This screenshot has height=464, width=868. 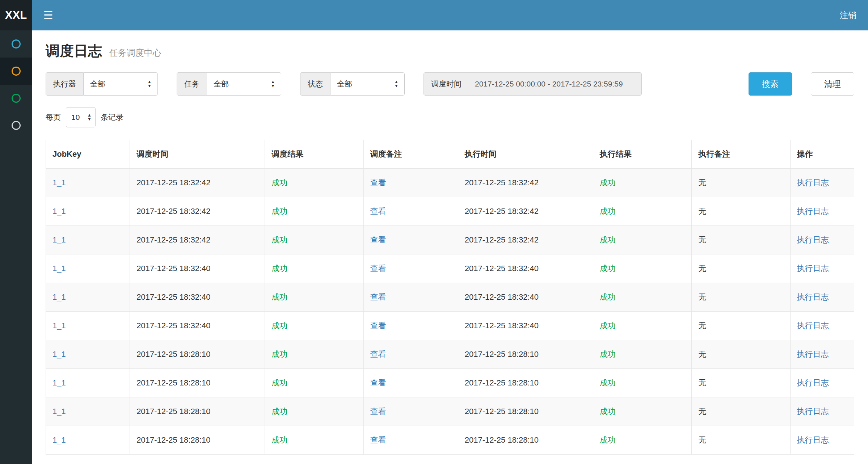 What do you see at coordinates (192, 84) in the screenshot?
I see `job-filter-label: 任务` at bounding box center [192, 84].